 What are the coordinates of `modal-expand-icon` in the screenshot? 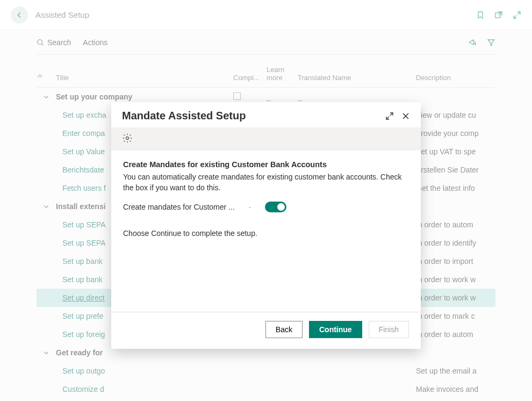 It's located at (390, 116).